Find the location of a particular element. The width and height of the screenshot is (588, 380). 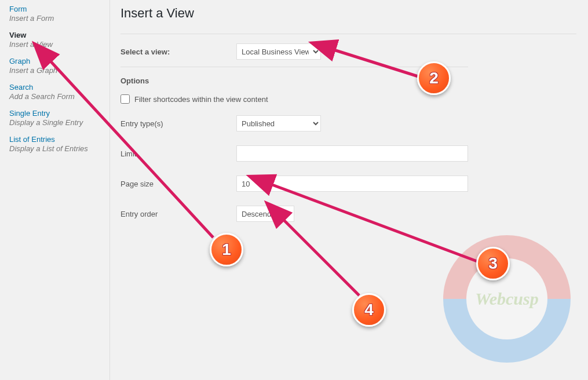

sidebar-item-single-entry: Single Entry Display a Single Entry is located at coordinates (56, 118).